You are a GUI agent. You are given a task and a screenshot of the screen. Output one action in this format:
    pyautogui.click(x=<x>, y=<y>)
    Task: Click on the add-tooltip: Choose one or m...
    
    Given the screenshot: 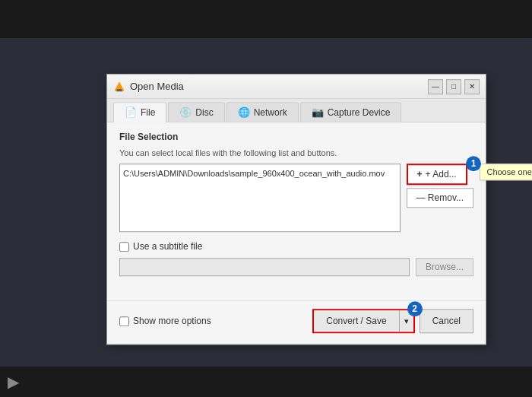 What is the action you would take?
    pyautogui.click(x=506, y=172)
    